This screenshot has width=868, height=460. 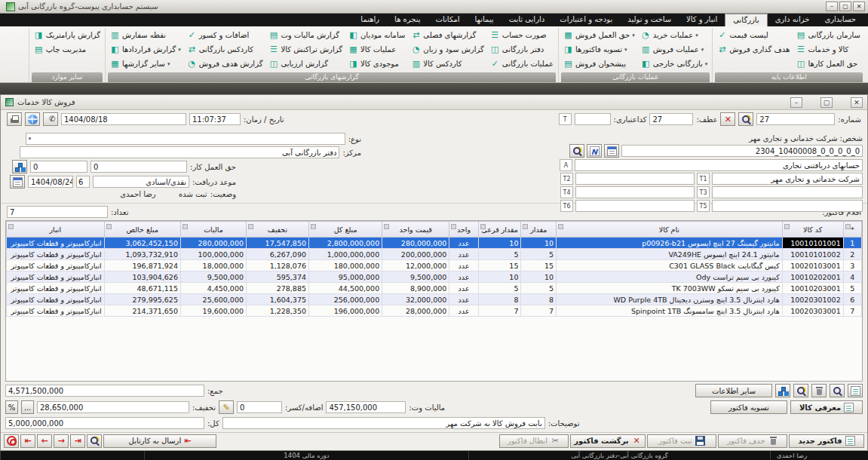 What do you see at coordinates (464, 229) in the screenshot?
I see `column-header-unit: واحد` at bounding box center [464, 229].